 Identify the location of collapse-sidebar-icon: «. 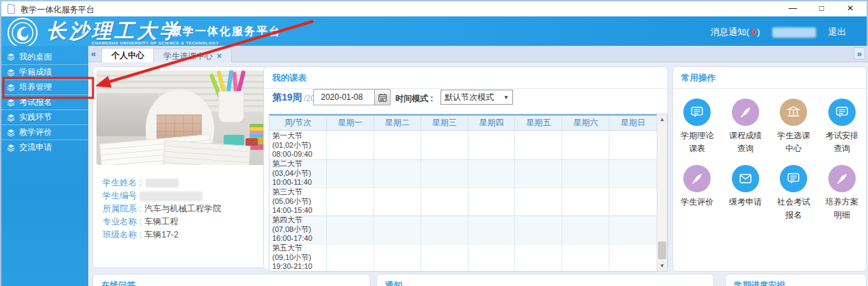
(93, 53).